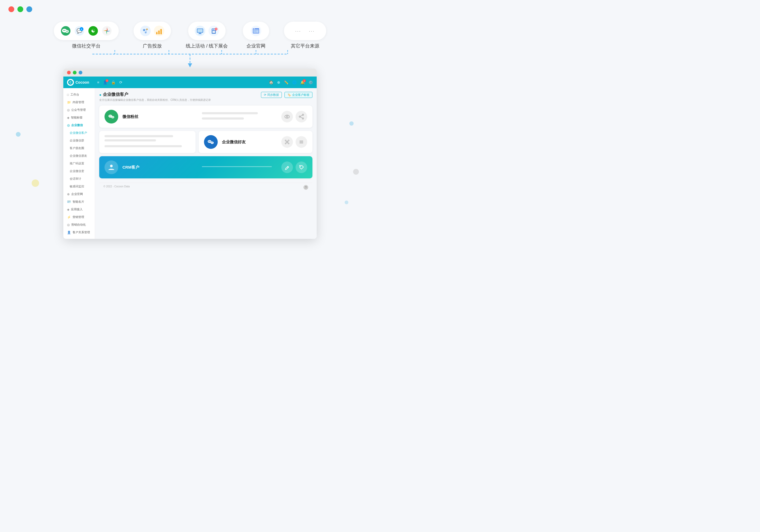 This screenshot has width=760, height=532. I want to click on sidebar-item-marketing: ⚡ 营销管理, so click(79, 217).